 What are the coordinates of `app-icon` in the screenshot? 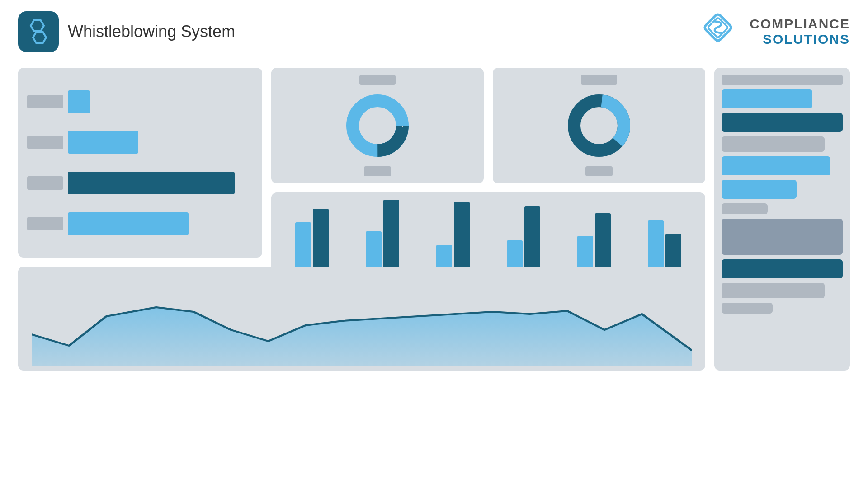 It's located at (38, 32).